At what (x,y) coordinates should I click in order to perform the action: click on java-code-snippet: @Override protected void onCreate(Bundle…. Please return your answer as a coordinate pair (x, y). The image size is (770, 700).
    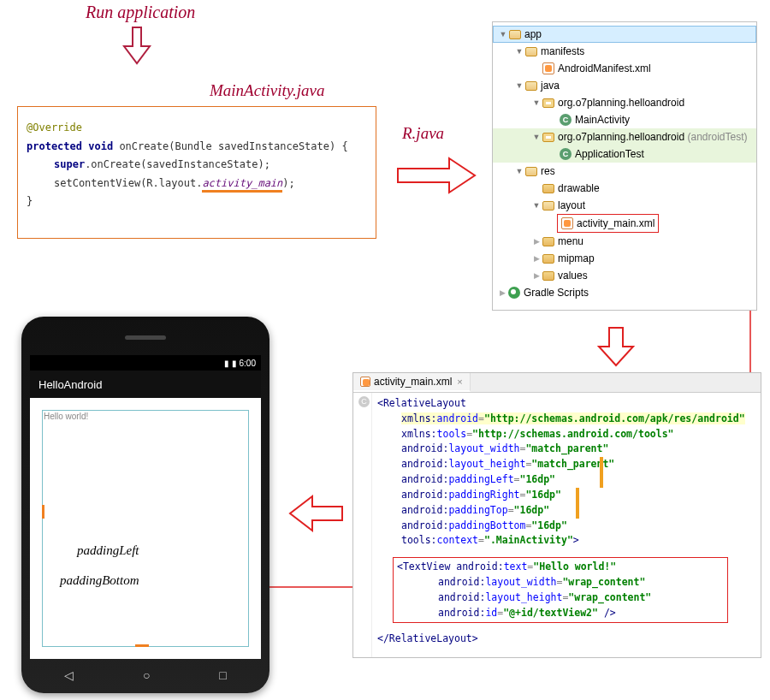
    Looking at the image, I should click on (197, 173).